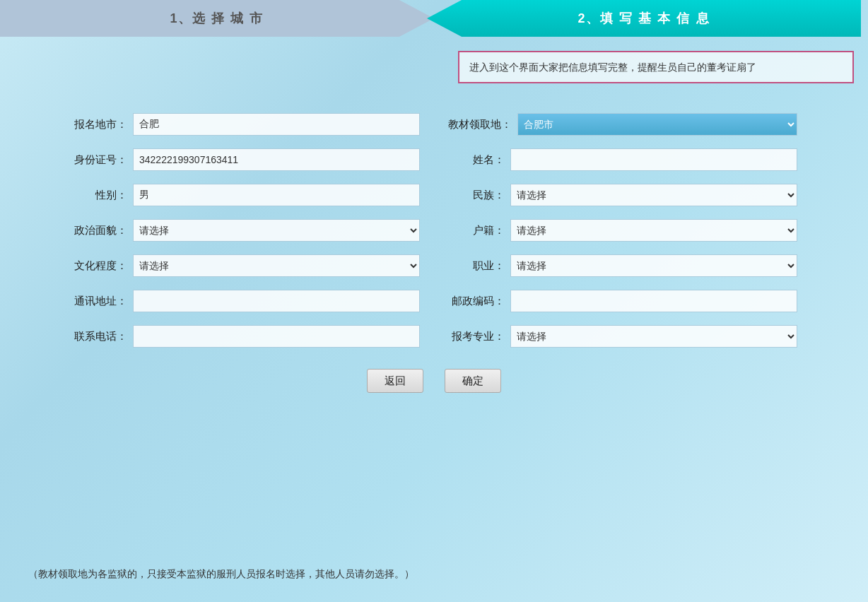  I want to click on footer-note: （教材领取地为各监狱的，只接受本监狱的服刑人员报名时选择，其他人员请勿选择。）, so click(221, 574).